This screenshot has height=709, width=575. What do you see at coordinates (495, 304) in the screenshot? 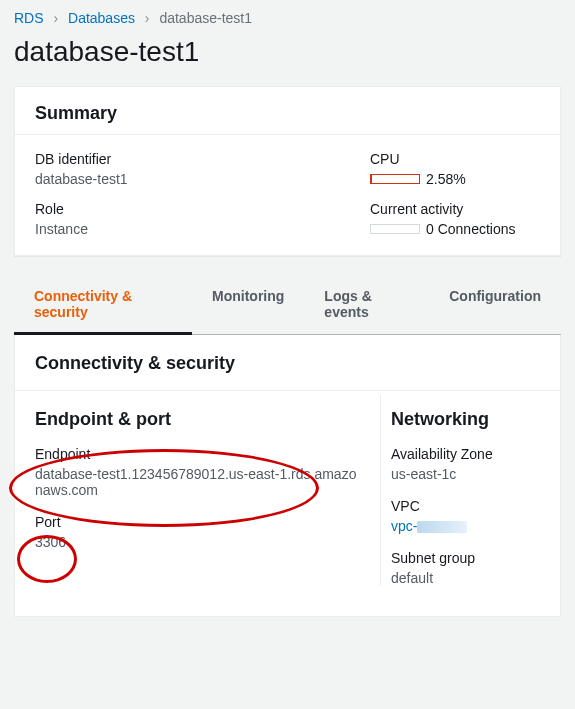
I see `tab-configuration: Configuration` at bounding box center [495, 304].